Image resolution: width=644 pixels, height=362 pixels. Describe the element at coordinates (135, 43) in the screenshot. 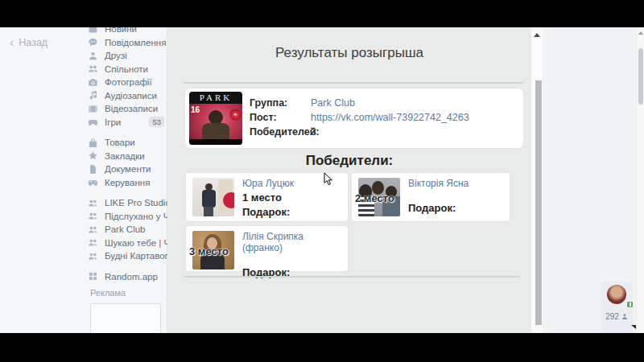

I see `sidebar-item-label: Повідомлення` at that location.